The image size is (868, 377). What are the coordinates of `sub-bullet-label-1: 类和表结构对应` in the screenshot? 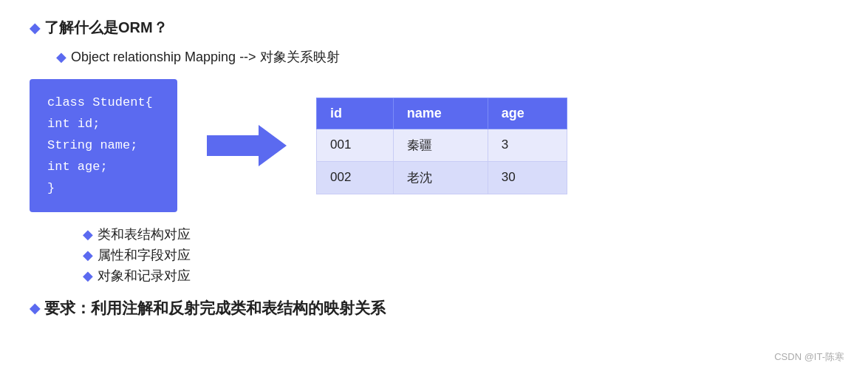 It's located at (144, 234).